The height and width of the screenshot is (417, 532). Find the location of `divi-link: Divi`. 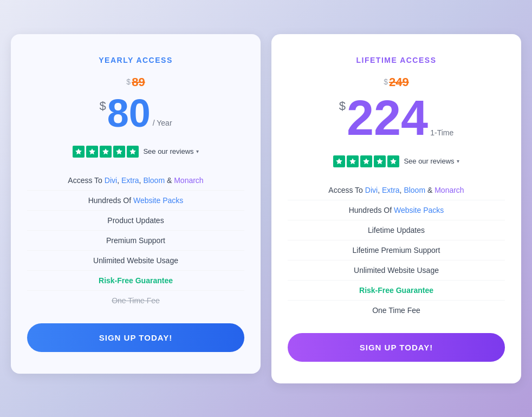

divi-link: Divi is located at coordinates (111, 180).